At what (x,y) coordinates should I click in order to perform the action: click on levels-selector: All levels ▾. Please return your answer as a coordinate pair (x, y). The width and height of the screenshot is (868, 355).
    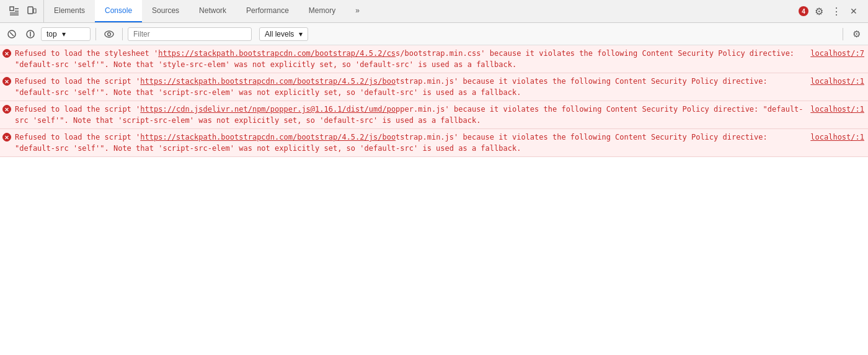
    Looking at the image, I should click on (284, 34).